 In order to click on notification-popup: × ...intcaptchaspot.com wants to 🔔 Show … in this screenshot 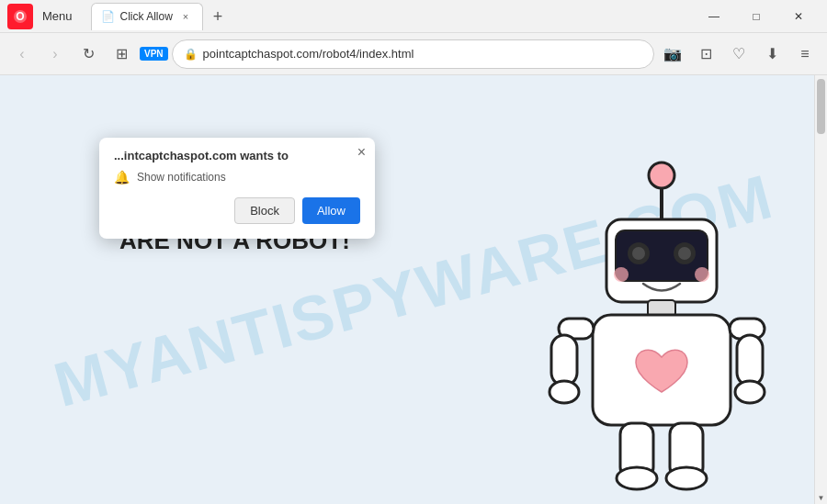, I will do `click(237, 188)`.